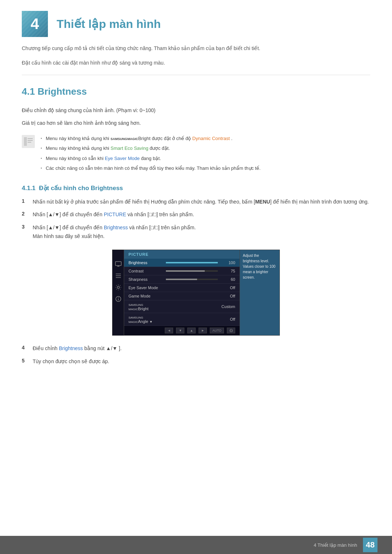 This screenshot has width=392, height=554. Describe the element at coordinates (169, 331) in the screenshot. I see `osd-btn-left: ◄` at that location.